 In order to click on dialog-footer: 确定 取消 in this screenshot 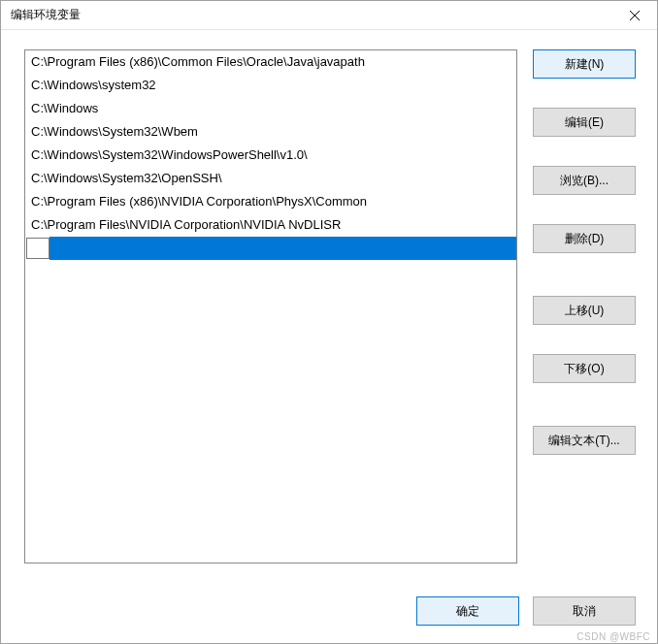, I will do `click(330, 611)`.